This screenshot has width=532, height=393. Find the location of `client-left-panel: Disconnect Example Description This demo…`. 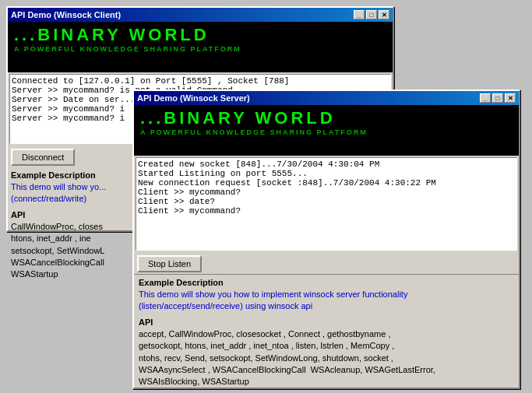

client-left-panel: Disconnect Example Description This demo… is located at coordinates (73, 215).